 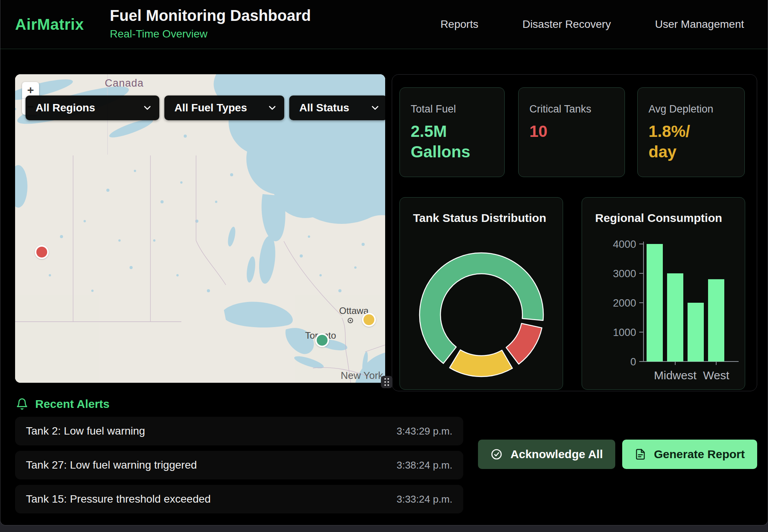 What do you see at coordinates (92, 108) in the screenshot?
I see `region-filter-dropdown: All Regions` at bounding box center [92, 108].